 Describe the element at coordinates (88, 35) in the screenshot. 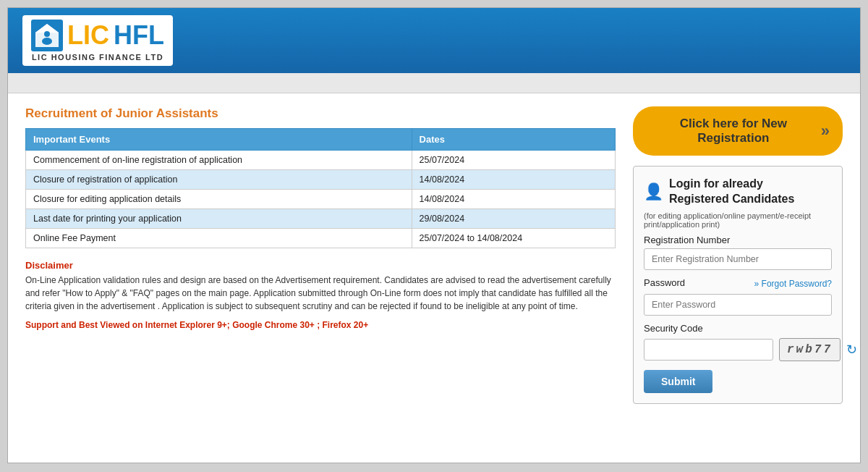

I see `logo-lic: LIC` at that location.